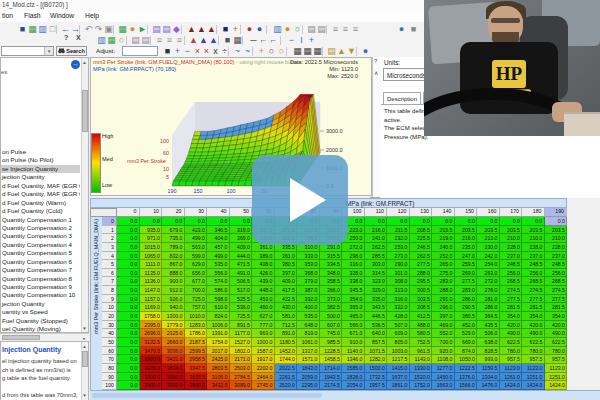 The width and height of the screenshot is (600, 400). Describe the element at coordinates (40, 211) in the screenshot. I see `sidebar-tree-item: d Fuel Quantity (Cold)` at that location.